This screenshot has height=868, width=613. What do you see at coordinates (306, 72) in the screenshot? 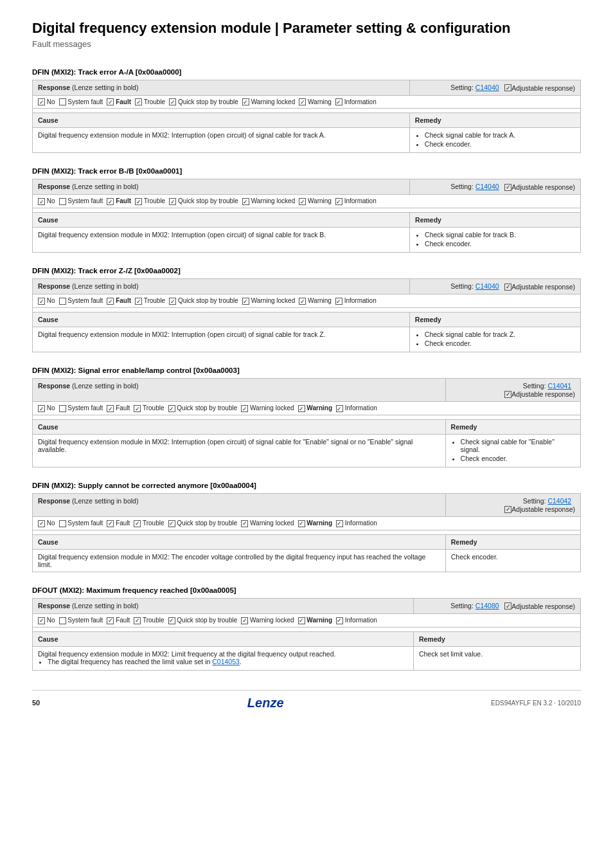
I see `section-heading-1: DFIN (MXI2): Track error A-/A [0x00aa000…` at bounding box center [306, 72].